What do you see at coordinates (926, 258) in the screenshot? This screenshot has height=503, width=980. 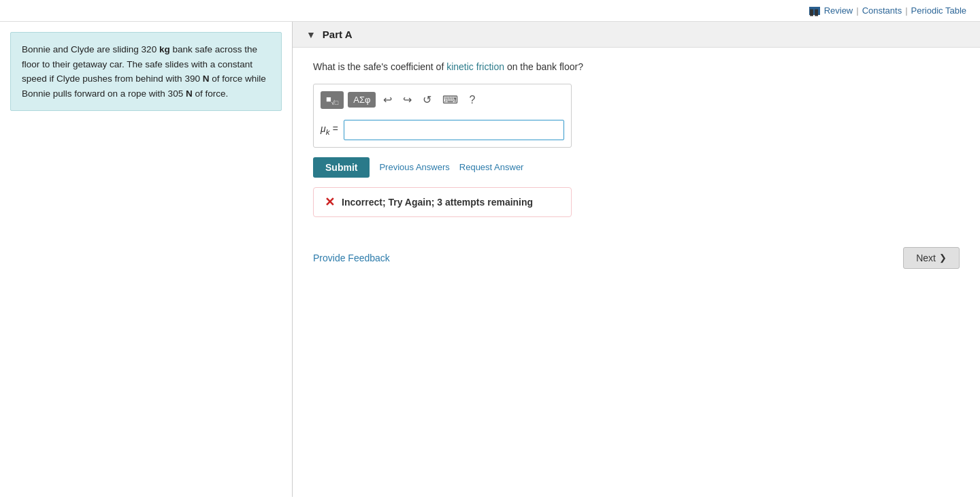 I see `next-label: Next` at bounding box center [926, 258].